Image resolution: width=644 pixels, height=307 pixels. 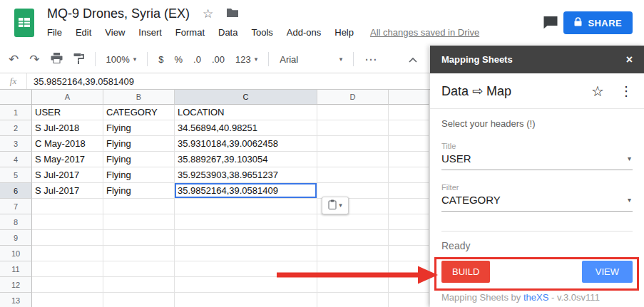 I want to click on collapse-toolbar-icon, so click(x=413, y=60).